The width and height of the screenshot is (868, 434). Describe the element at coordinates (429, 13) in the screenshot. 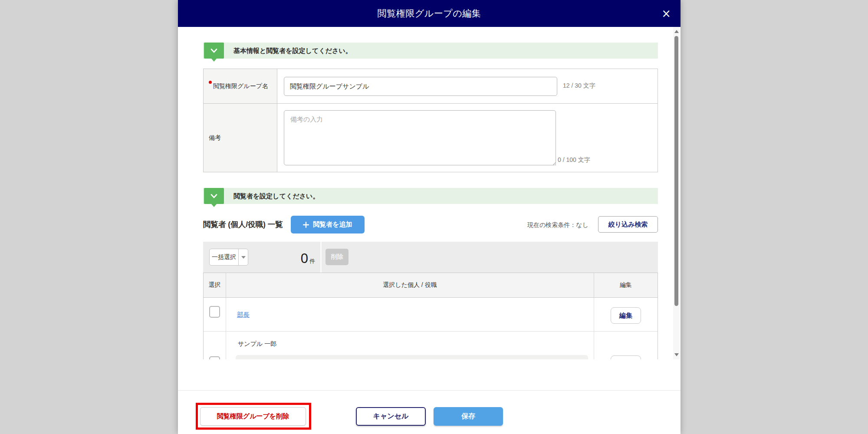

I see `dialog-title: 閲覧権限グループの編集` at that location.